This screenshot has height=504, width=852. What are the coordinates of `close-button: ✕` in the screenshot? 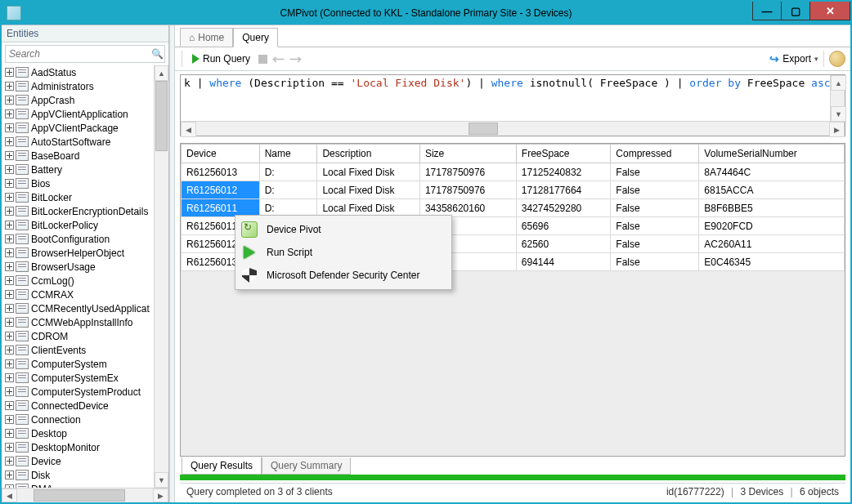 It's located at (830, 11).